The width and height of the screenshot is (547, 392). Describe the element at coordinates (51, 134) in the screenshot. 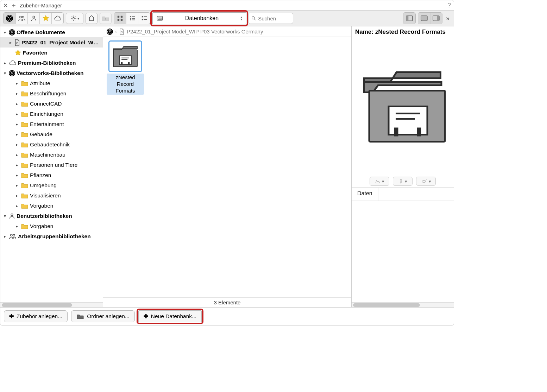

I see `tree-item: ▸Gebäude` at that location.